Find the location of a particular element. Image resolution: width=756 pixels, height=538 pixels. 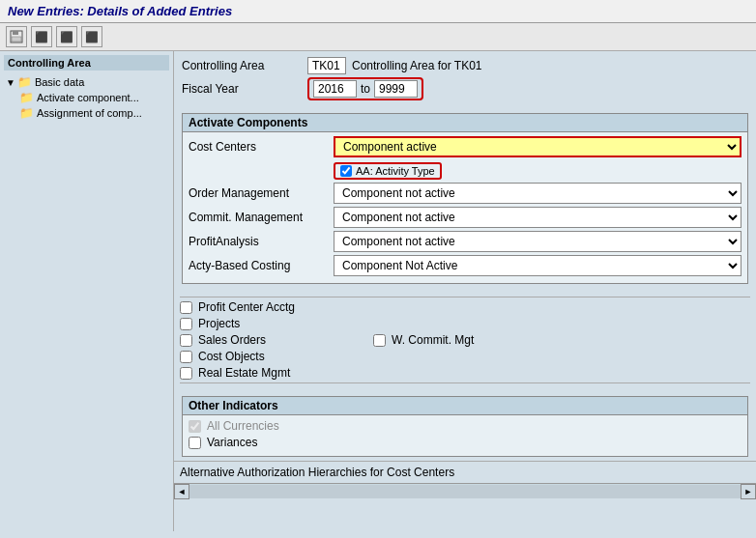

profit-center-checkbox is located at coordinates (186, 307).